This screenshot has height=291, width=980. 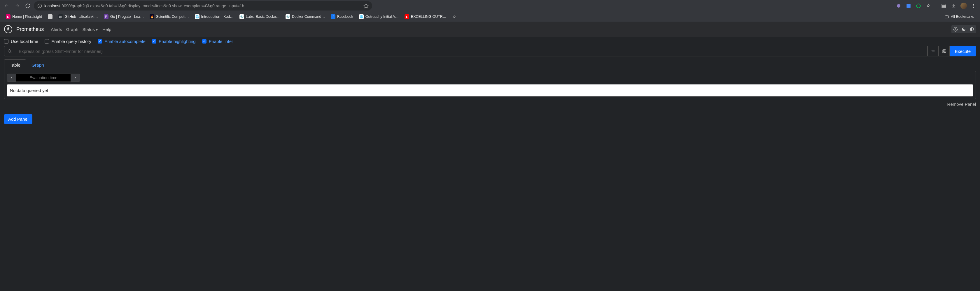 What do you see at coordinates (954, 6) in the screenshot?
I see `downloads-icon` at bounding box center [954, 6].